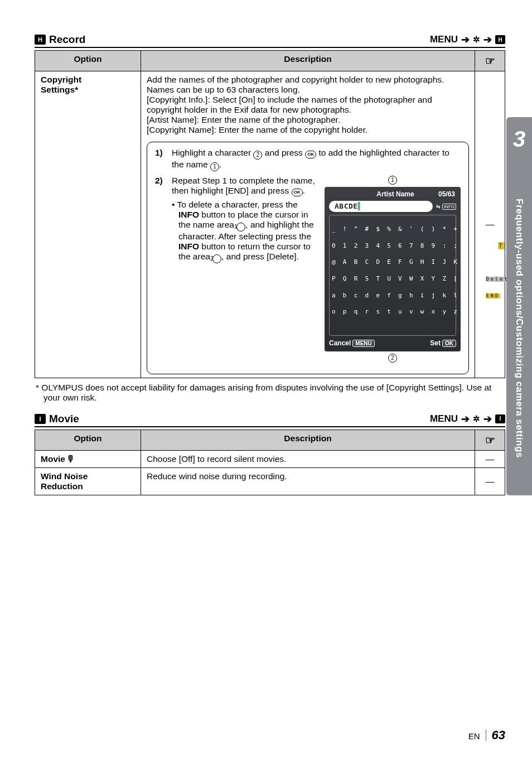  Describe the element at coordinates (467, 40) in the screenshot. I see `record-menu-path: MENU ➔ ✲ ➔ H` at that location.